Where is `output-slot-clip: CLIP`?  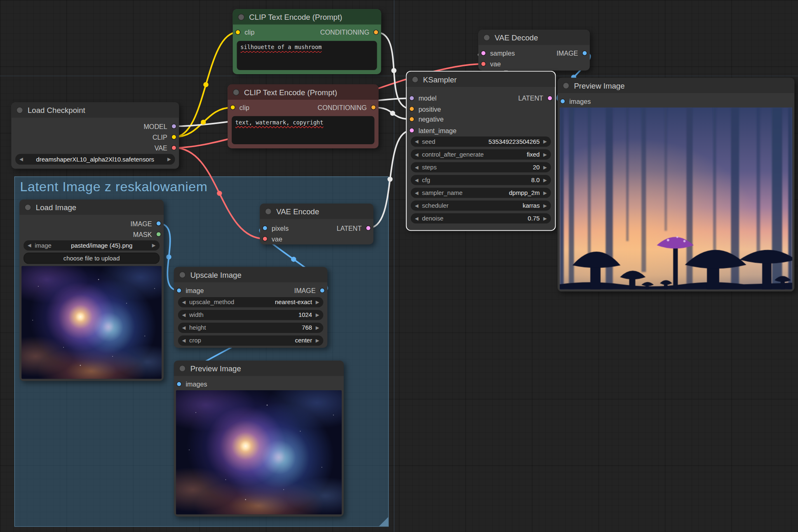
output-slot-clip: CLIP is located at coordinates (95, 137).